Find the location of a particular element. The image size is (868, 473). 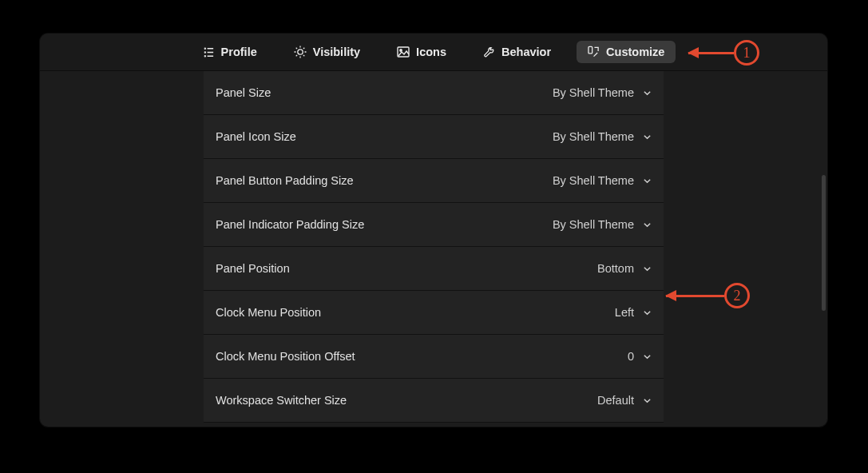

row-panel-indicator-padding: Panel Indicator Padding Size By Shell Th… is located at coordinates (434, 225).